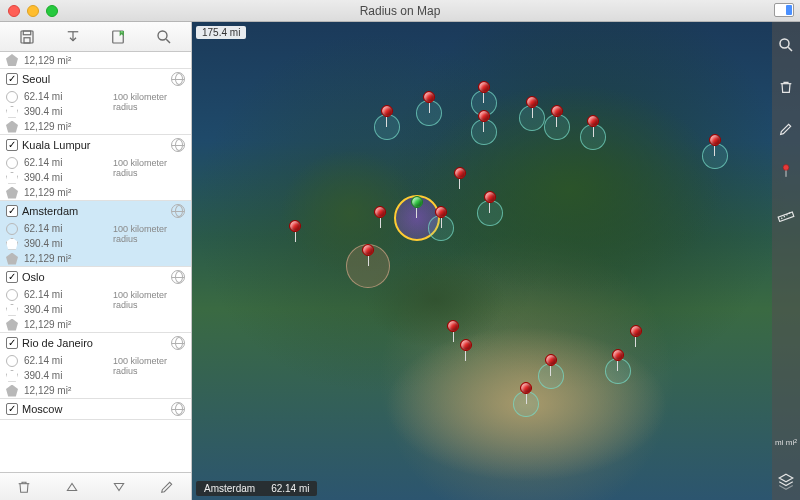  Describe the element at coordinates (14, 11) in the screenshot. I see `close-window-button` at that location.